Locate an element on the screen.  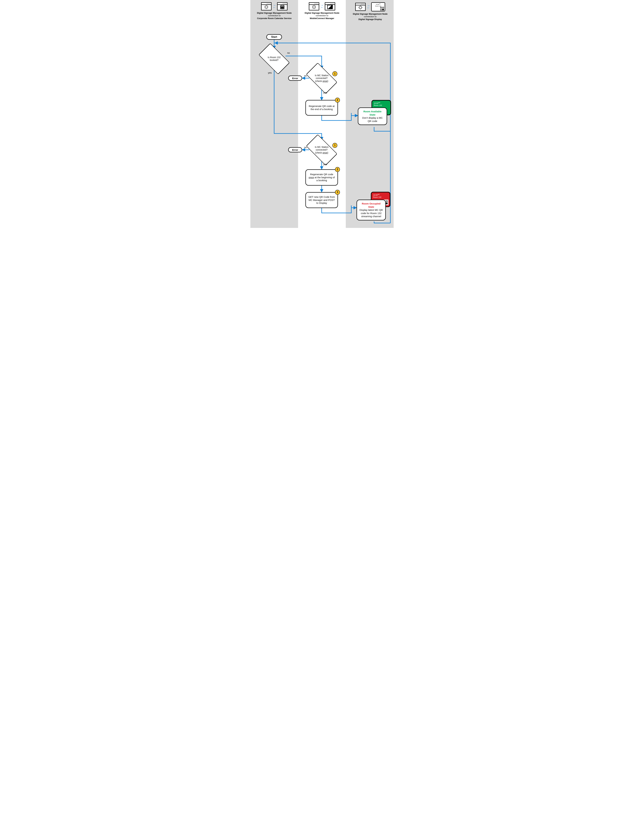
decision-room-booked: Is Room 132 booked? is located at coordinates (274, 59).